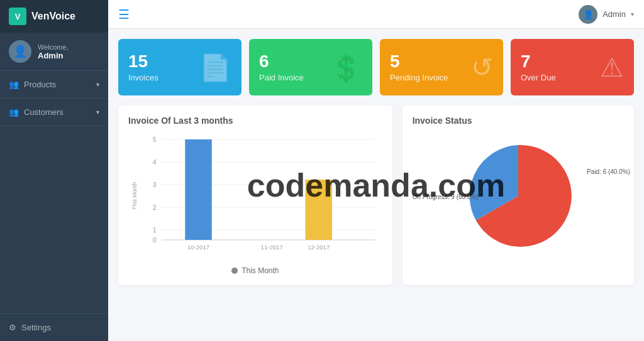 This screenshot has height=341, width=644. Describe the element at coordinates (13, 328) in the screenshot. I see `settings-icon: ⚙` at that location.